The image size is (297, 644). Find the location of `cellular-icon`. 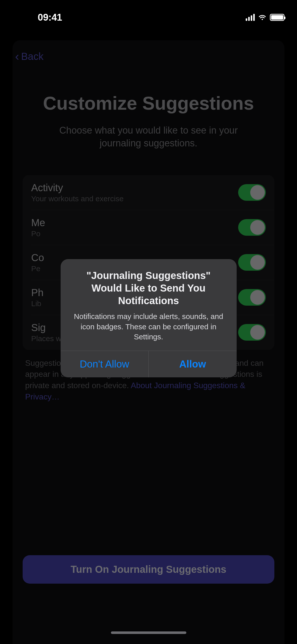

cellular-icon is located at coordinates (250, 17).